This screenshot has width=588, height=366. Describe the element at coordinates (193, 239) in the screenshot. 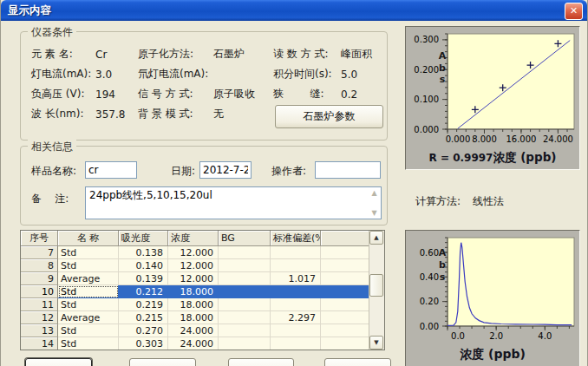

I see `column-header: 浓度` at that location.